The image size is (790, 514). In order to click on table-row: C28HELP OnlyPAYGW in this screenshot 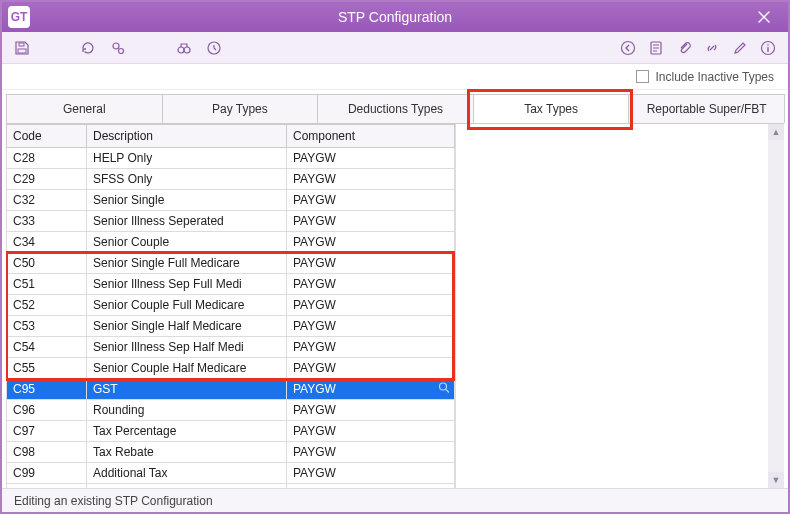, I will do `click(231, 158)`.